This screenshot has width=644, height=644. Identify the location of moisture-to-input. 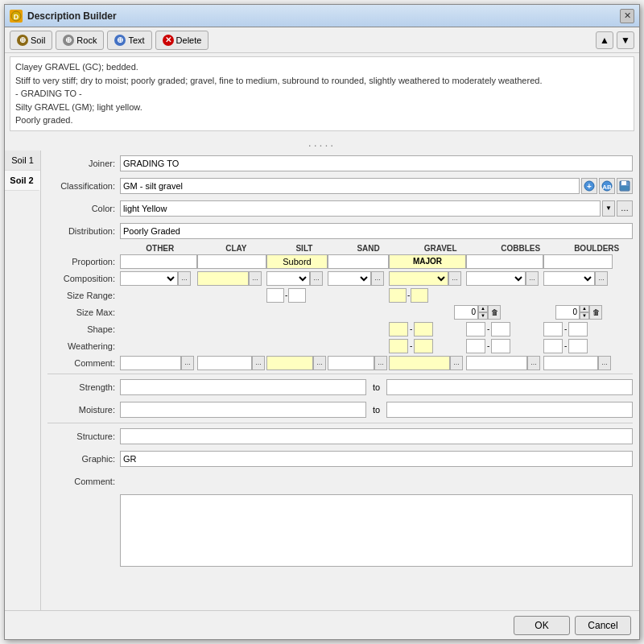
(510, 410).